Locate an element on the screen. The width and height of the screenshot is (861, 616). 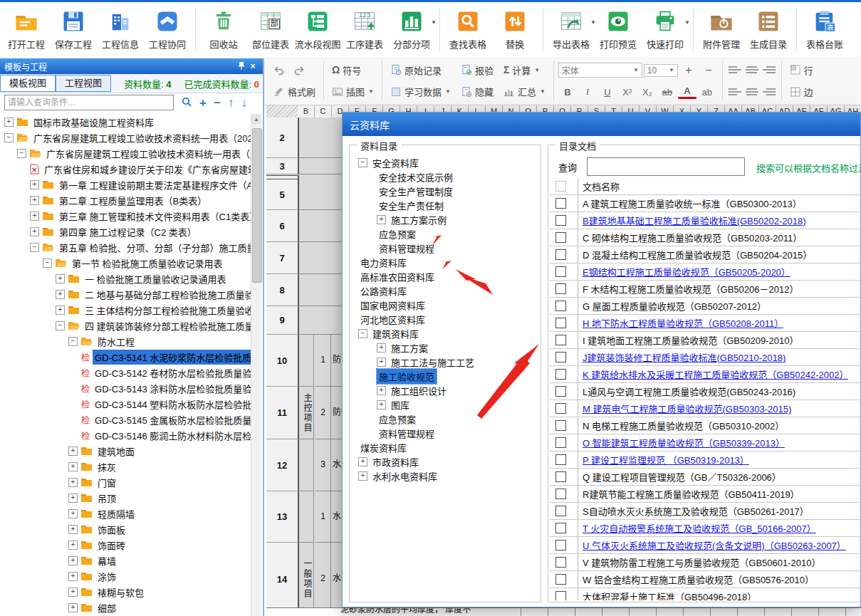
ribbon-button-undo is located at coordinates (279, 70).